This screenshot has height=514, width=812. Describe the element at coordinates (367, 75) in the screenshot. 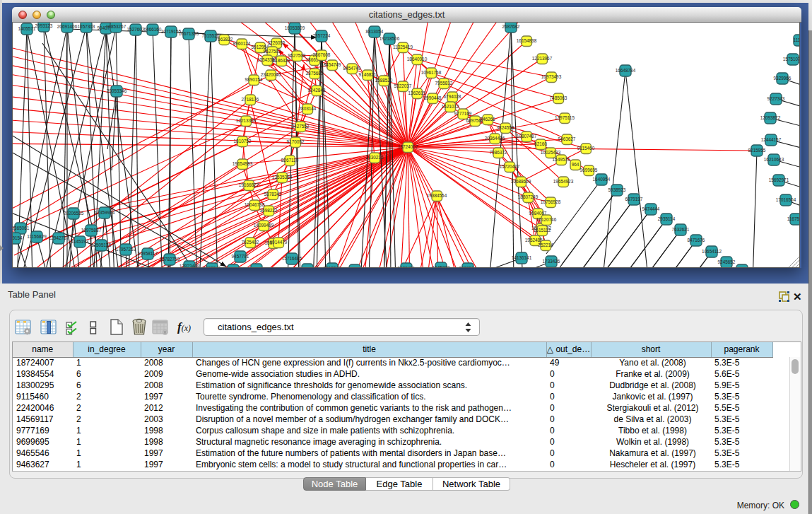

I see `svg-text: 9146821` at that location.